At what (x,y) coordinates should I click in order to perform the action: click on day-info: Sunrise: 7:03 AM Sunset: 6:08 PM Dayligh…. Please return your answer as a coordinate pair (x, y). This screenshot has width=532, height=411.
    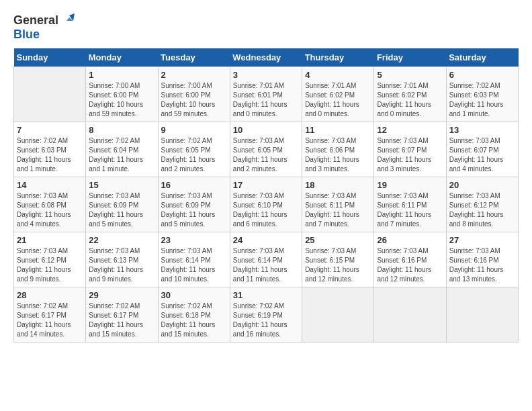
    Looking at the image, I should click on (50, 210).